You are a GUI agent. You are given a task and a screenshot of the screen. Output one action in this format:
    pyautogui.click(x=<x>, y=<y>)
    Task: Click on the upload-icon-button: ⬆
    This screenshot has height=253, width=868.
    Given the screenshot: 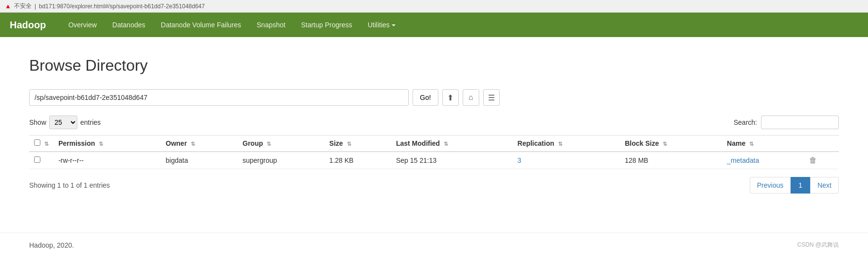 What is the action you would take?
    pyautogui.click(x=451, y=97)
    